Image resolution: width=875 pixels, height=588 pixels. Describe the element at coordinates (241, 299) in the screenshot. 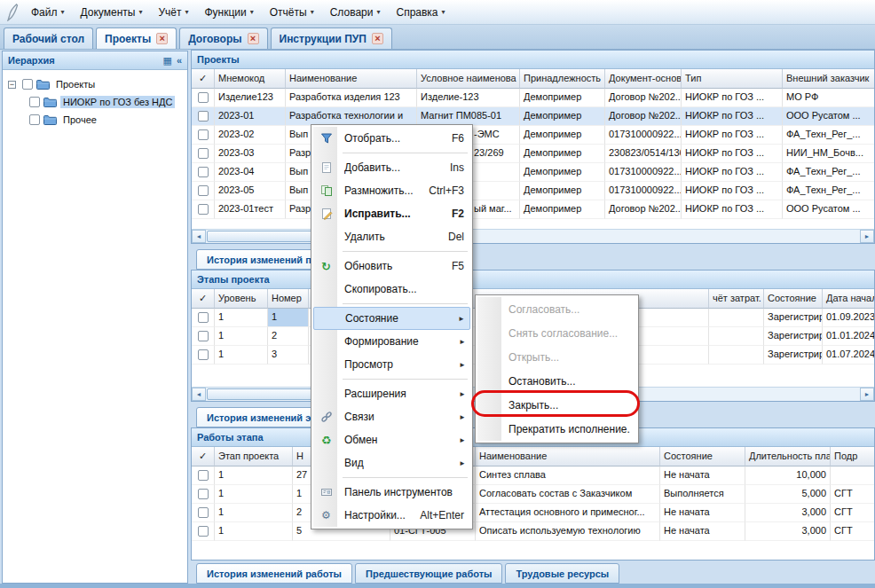

I see `column-header: Уровень` at that location.